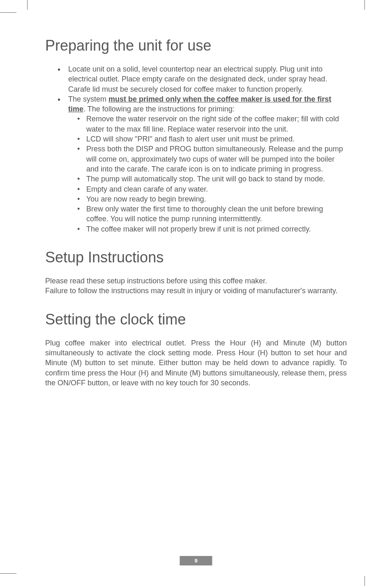  Describe the element at coordinates (205, 179) in the screenshot. I see `list-text: The pump will automatically stop. The un…` at that location.